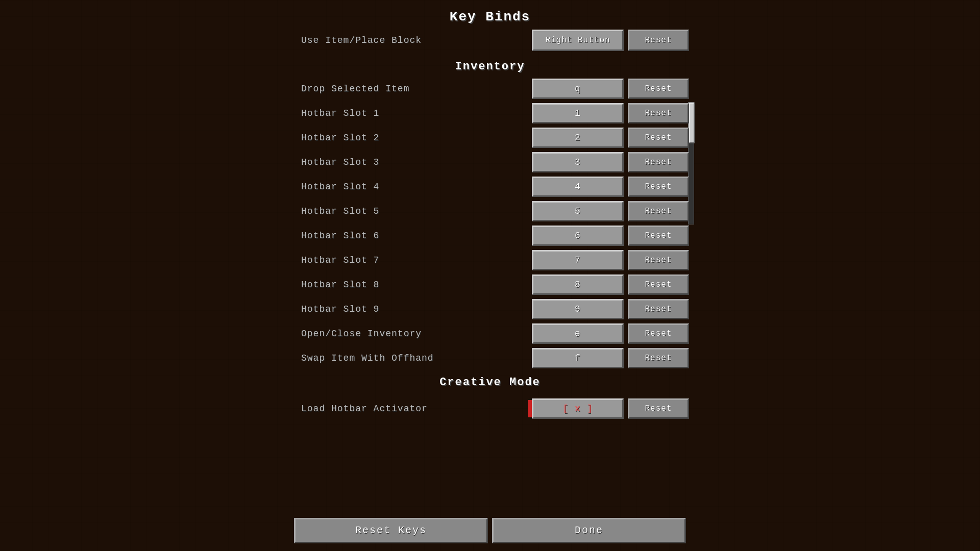 Image resolution: width=980 pixels, height=551 pixels. What do you see at coordinates (490, 409) in the screenshot?
I see `creative-section: Load Hotbar Activator [ x ] Reset` at bounding box center [490, 409].